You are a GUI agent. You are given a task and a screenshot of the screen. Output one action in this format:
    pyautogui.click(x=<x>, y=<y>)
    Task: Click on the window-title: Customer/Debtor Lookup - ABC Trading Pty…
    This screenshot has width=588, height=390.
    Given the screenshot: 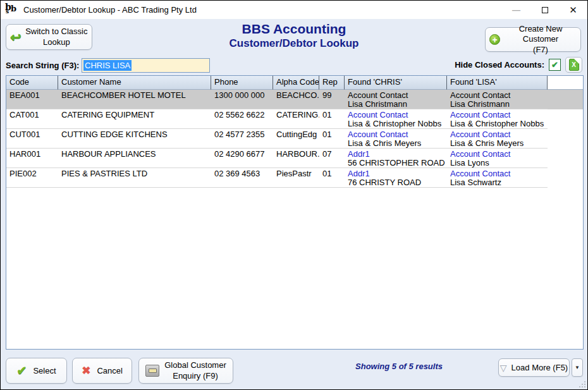 What is the action you would take?
    pyautogui.click(x=263, y=10)
    